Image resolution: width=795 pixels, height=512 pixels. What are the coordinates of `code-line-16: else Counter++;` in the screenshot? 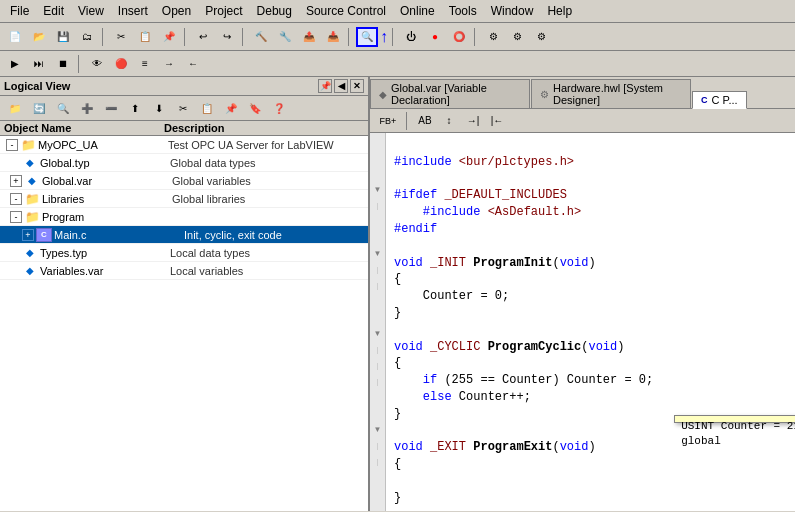 It's located at (590, 398).